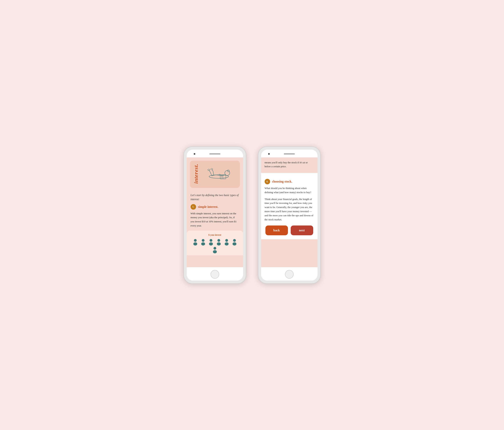 This screenshot has height=430, width=504. Describe the element at coordinates (282, 182) in the screenshot. I see `section4-title: choosing stock.` at that location.